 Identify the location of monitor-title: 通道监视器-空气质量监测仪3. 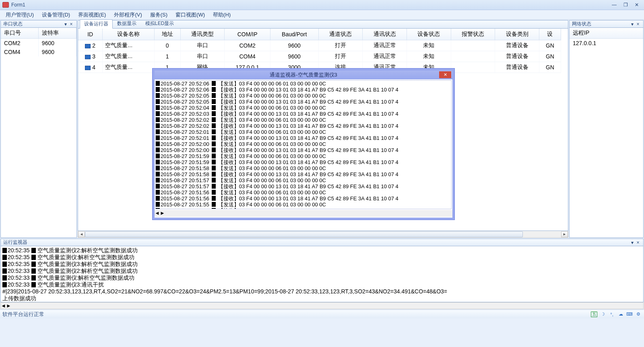
(303, 75).